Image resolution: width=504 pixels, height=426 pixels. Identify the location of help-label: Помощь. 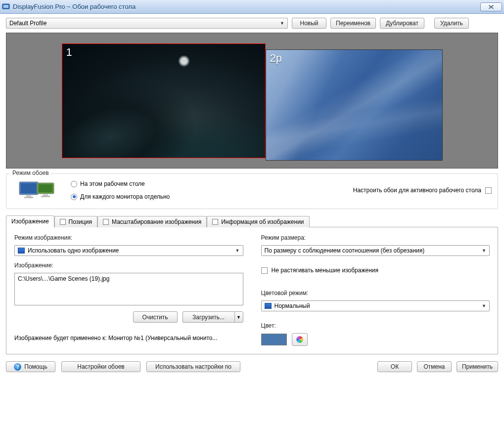
(36, 367).